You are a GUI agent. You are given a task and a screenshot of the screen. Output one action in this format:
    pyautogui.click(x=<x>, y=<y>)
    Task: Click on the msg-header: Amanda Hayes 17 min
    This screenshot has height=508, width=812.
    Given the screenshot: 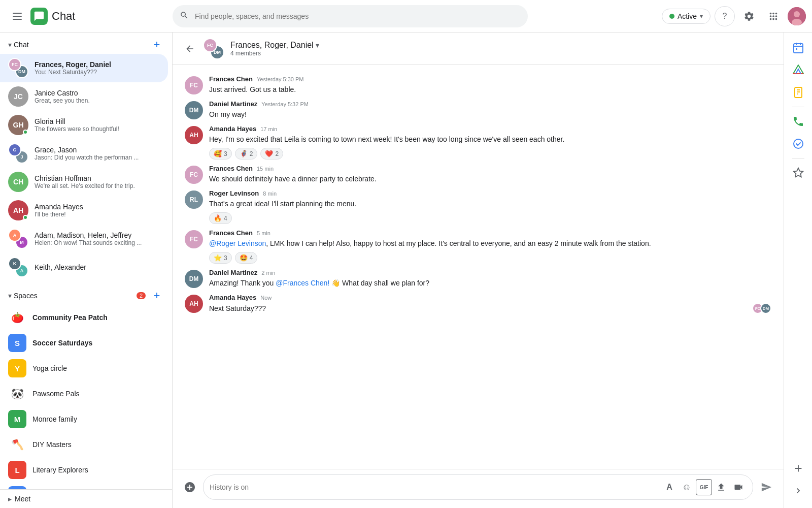 What is the action you would take?
    pyautogui.click(x=490, y=129)
    